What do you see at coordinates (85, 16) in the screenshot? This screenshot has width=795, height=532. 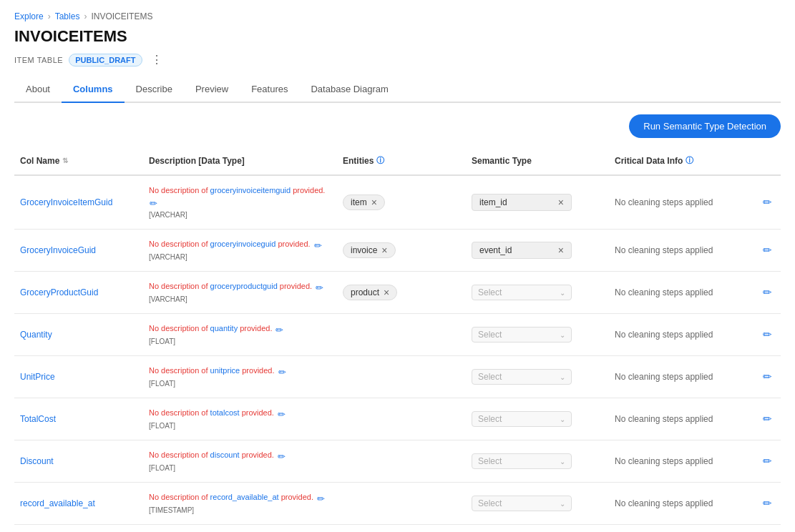 I see `breadcrumb-sep-2: ›` at bounding box center [85, 16].